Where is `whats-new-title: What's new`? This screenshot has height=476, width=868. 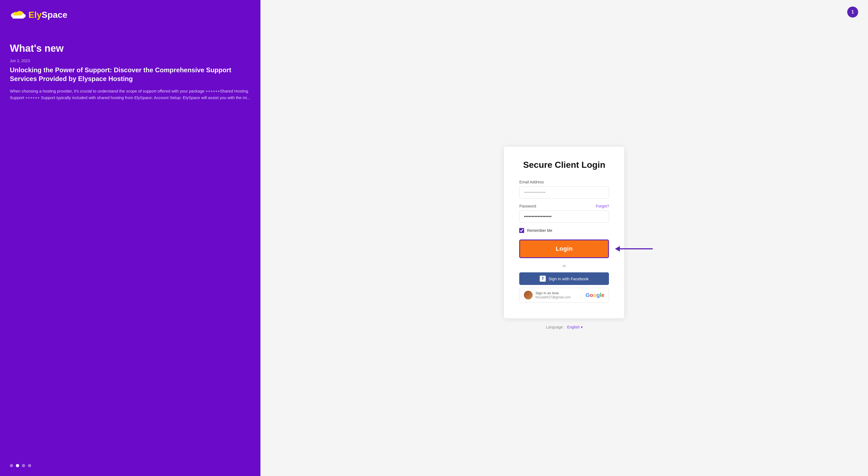
whats-new-title: What's new is located at coordinates (130, 49).